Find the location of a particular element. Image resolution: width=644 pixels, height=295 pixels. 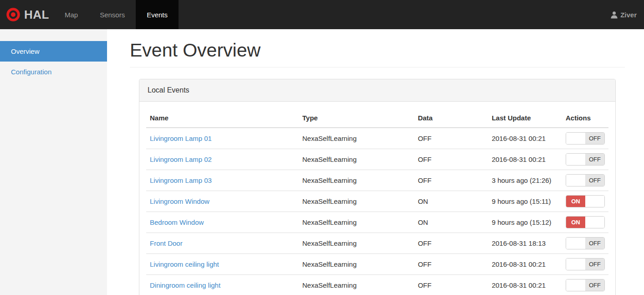

event-last-update: 9 hours ago (15:11) is located at coordinates (525, 202).